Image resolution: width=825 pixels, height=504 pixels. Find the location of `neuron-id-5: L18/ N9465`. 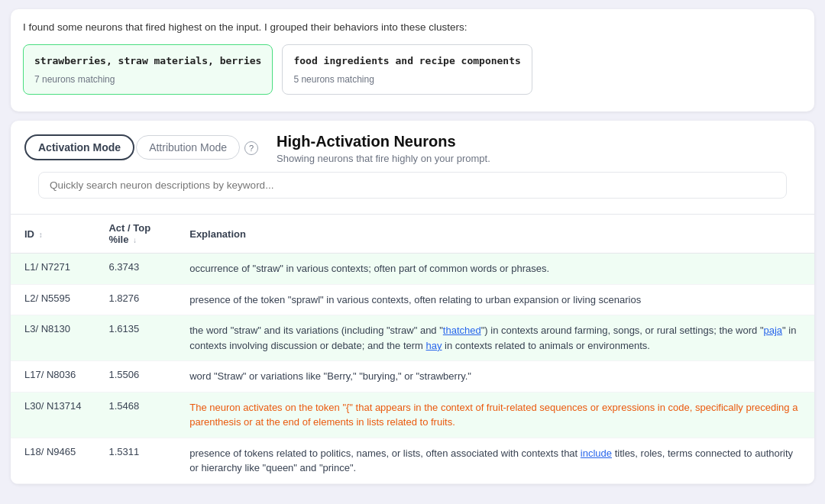

neuron-id-5: L18/ N9465 is located at coordinates (53, 460).